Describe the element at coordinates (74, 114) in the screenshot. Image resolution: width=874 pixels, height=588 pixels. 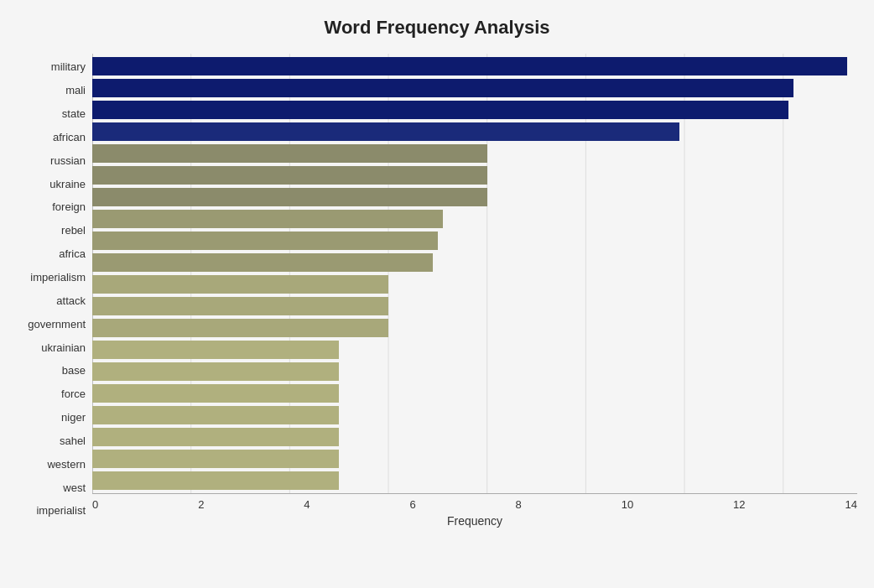
I see `y-label-state: state` at that location.